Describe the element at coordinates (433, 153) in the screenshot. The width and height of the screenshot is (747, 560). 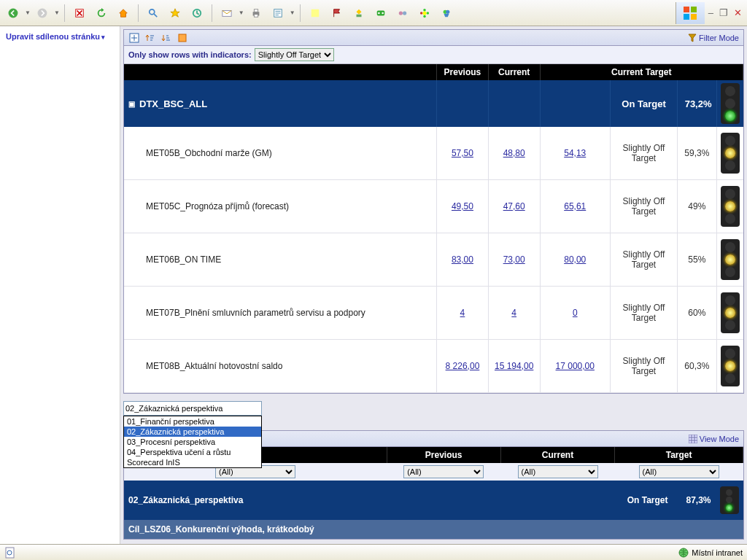
I see `table-row: MET05B_Obchodní marže (GM) 57,50 48,80 5…` at that location.